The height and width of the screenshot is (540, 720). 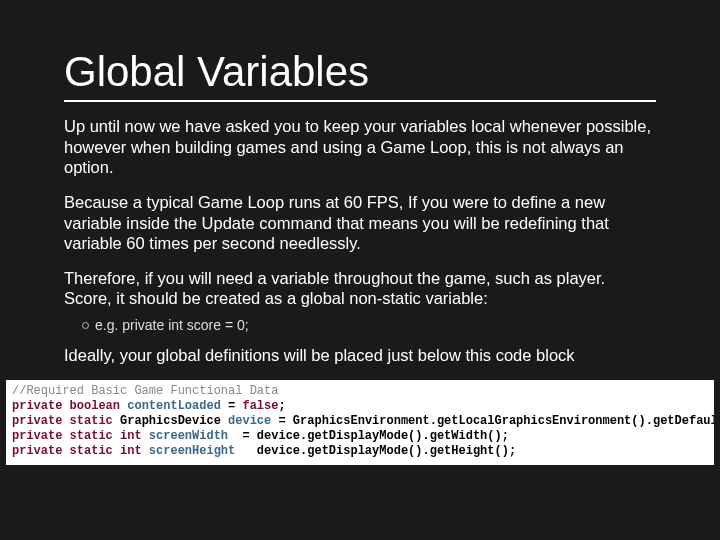 What do you see at coordinates (360, 72) in the screenshot?
I see `page-title: Global Variables` at bounding box center [360, 72].